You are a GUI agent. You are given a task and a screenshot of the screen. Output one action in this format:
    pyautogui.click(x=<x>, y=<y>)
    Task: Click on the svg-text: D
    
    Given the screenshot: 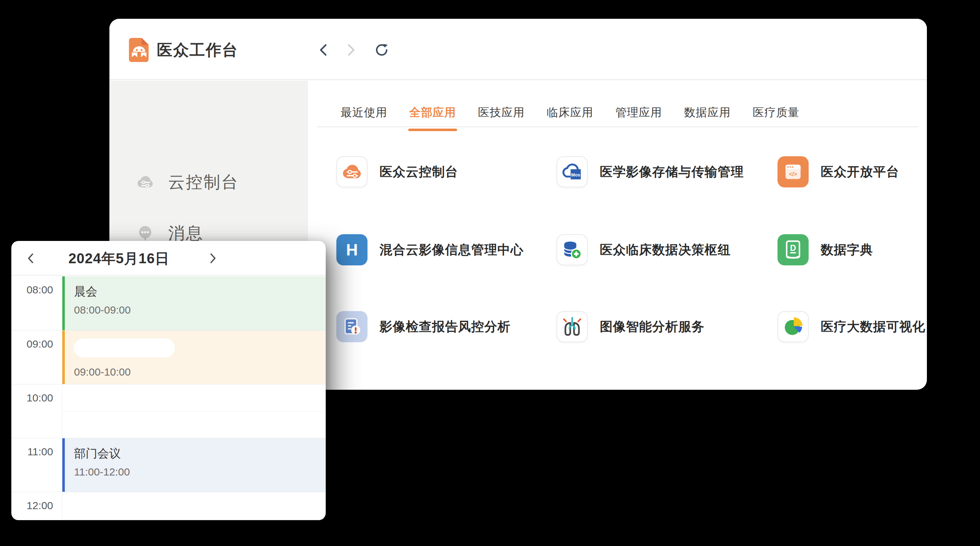 What is the action you would take?
    pyautogui.click(x=793, y=248)
    